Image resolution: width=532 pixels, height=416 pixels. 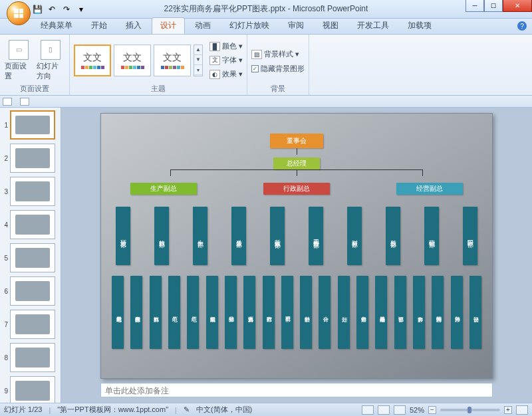 What do you see at coordinates (296, 25) in the screenshot?
I see `tab-review: 审阅` at bounding box center [296, 25].